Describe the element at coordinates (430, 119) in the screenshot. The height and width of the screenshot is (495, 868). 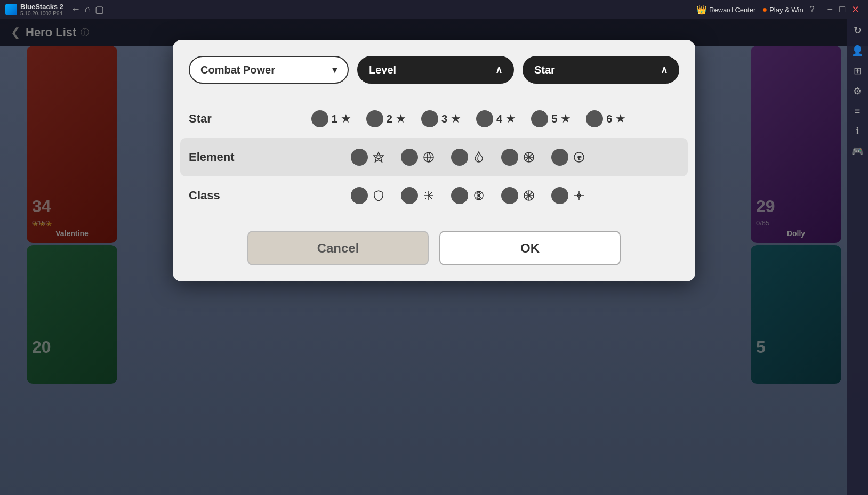
I see `star-3-dot` at that location.